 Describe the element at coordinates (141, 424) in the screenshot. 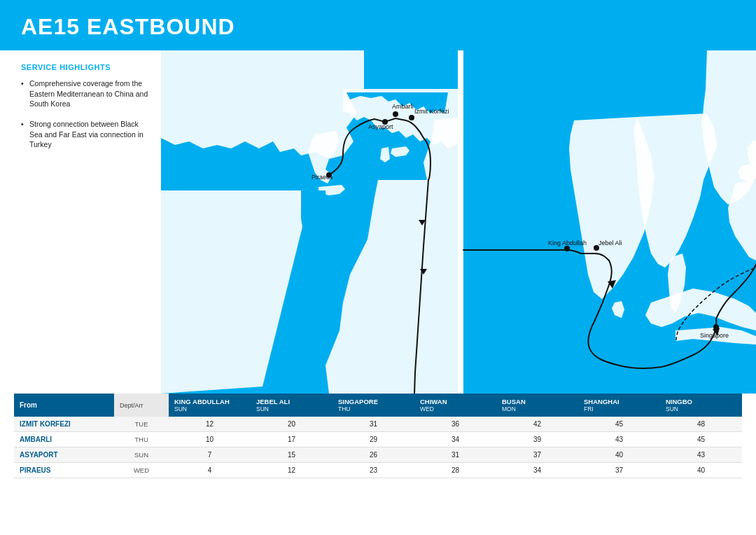

I see `day-cell: TUE` at that location.